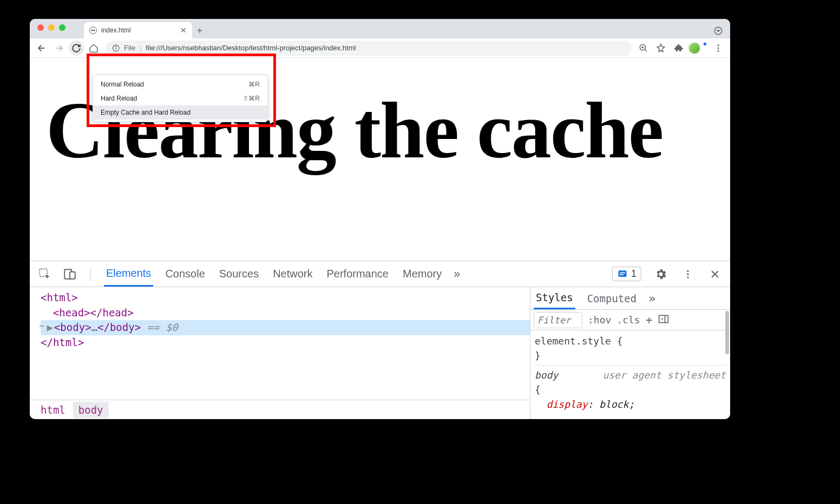 This screenshot has height=504, width=840. I want to click on css-property: display, so click(567, 404).